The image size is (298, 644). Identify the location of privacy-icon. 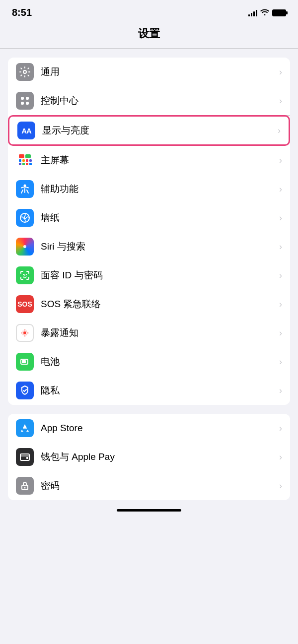
(25, 390).